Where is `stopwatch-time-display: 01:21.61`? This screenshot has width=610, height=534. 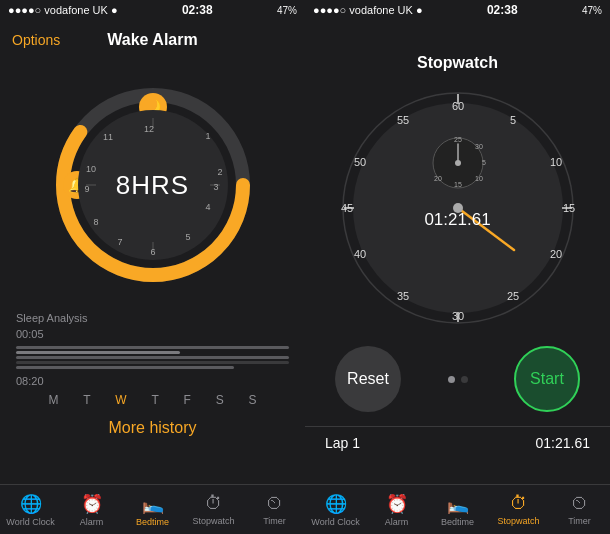 stopwatch-time-display: 01:21.61 is located at coordinates (457, 220).